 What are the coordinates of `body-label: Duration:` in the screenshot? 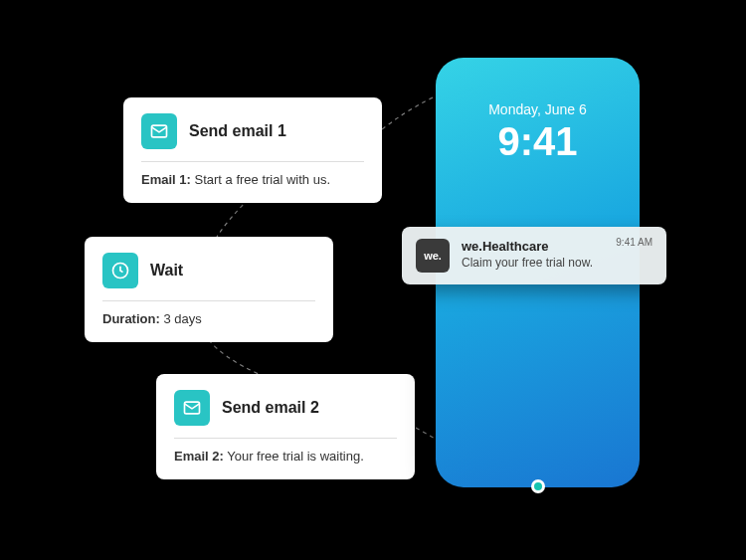 It's located at (131, 318).